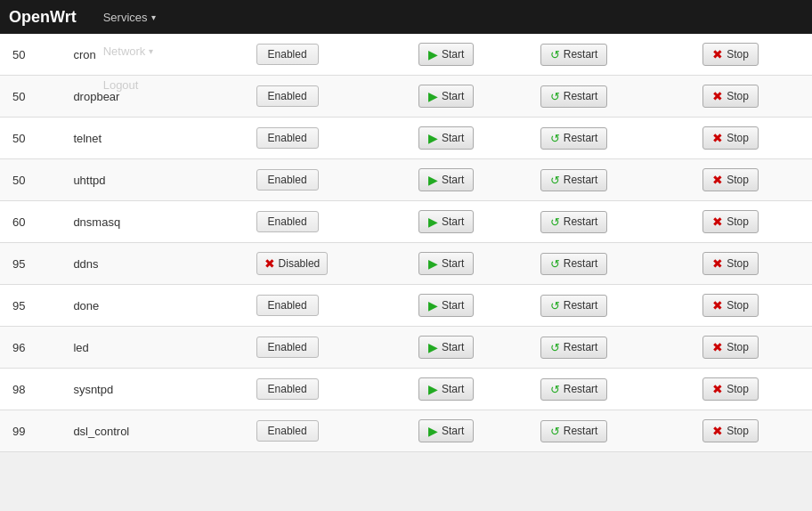  What do you see at coordinates (406, 139) in the screenshot?
I see `table-row: 50telnetEnabled▶ Start↺ Restart✖ Stop` at bounding box center [406, 139].